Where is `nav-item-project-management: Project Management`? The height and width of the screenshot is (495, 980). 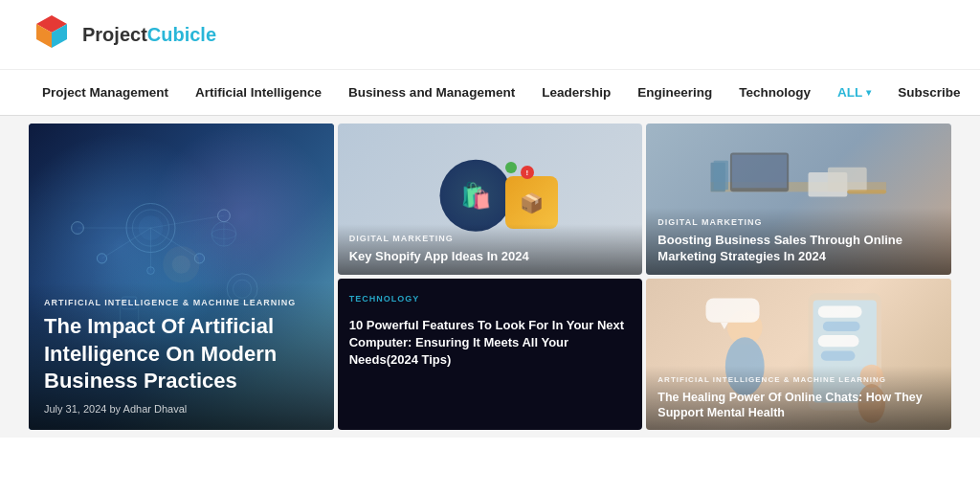 nav-item-project-management: Project Management is located at coordinates (105, 92).